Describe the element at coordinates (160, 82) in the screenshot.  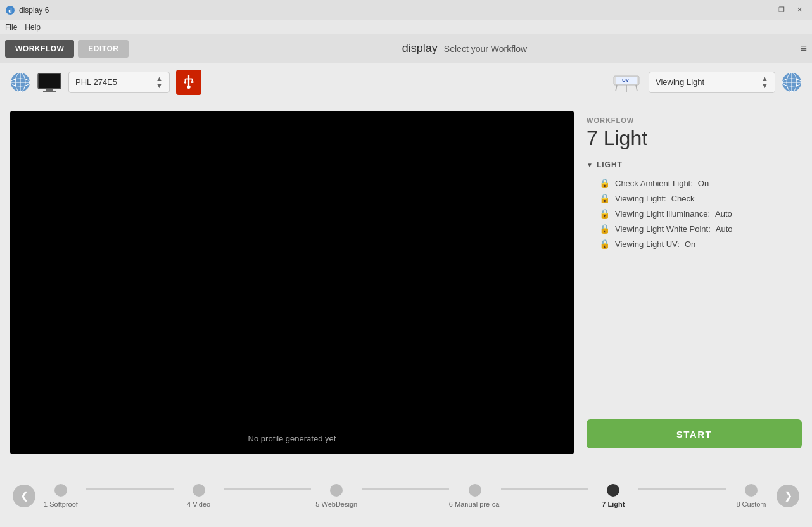
I see `device-select-arrows: ▲ ▼` at that location.